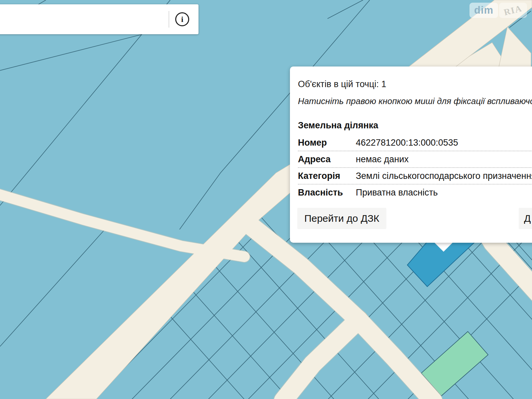 This screenshot has width=532, height=399. Describe the element at coordinates (182, 19) in the screenshot. I see `info-button: i` at that location.